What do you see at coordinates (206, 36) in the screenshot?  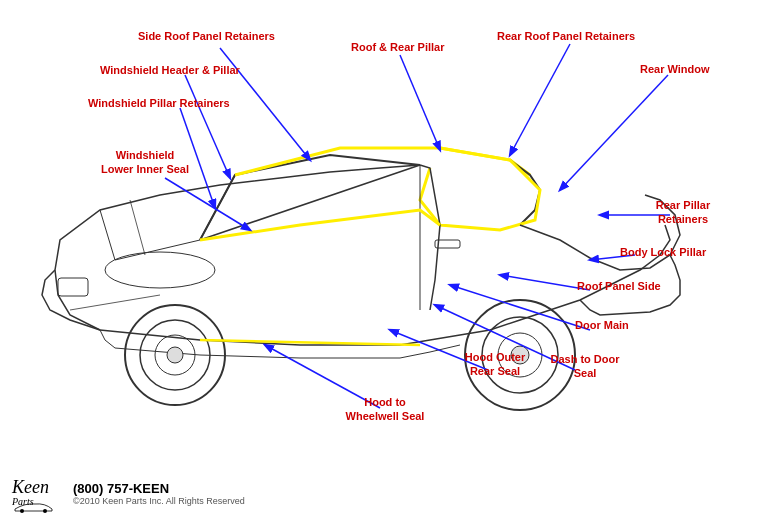 I see `side-roof-panel-retainers-label: Side Roof Panel Retainers` at bounding box center [206, 36].